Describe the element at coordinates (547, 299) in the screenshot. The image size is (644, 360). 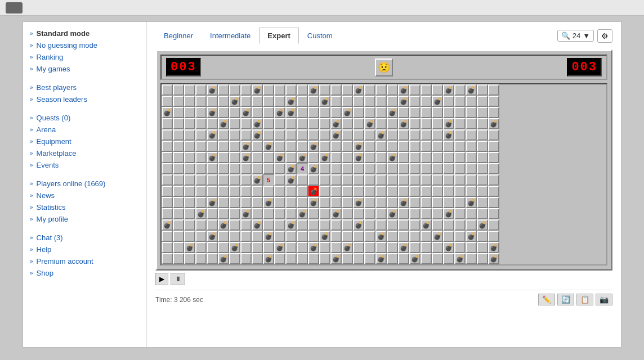
I see `edit-icon-button: ✏️` at that location.